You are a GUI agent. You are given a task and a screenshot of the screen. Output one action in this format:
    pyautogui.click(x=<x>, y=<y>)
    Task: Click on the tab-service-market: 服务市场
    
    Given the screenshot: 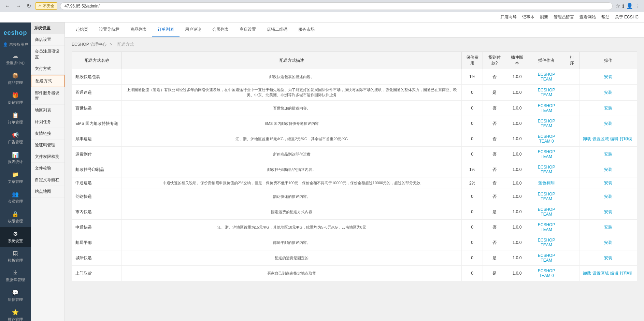 What is the action you would take?
    pyautogui.click(x=306, y=30)
    